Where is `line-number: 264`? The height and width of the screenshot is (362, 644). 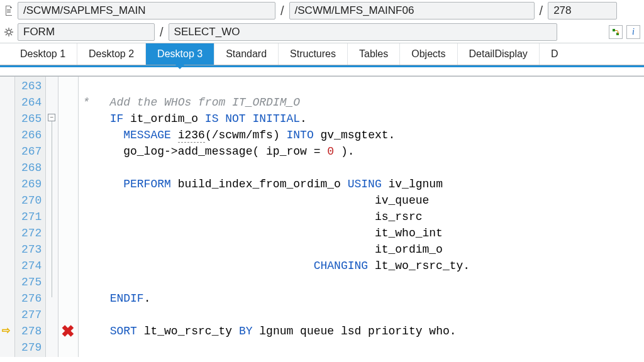 line-number: 264 is located at coordinates (30, 102).